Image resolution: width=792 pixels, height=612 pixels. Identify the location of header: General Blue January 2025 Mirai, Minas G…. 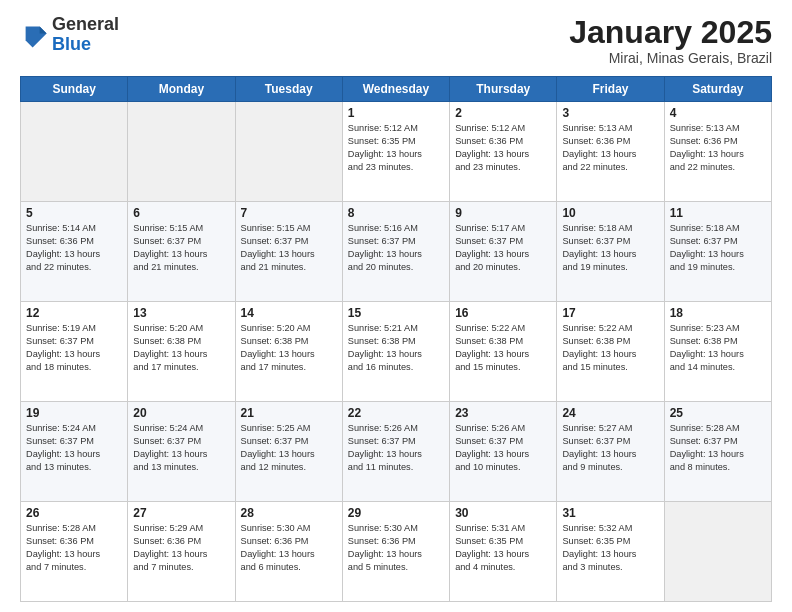
(396, 40).